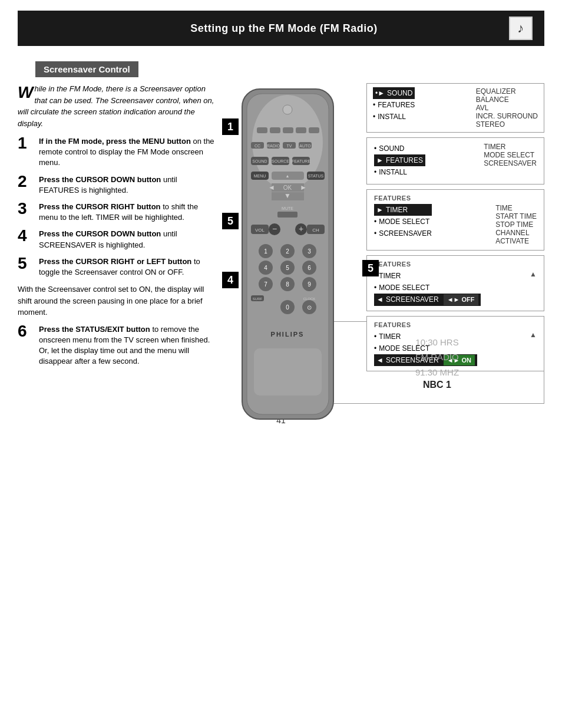  I want to click on step-4: 4 Press the CURSOR DOWN button until SCR…, so click(118, 239).